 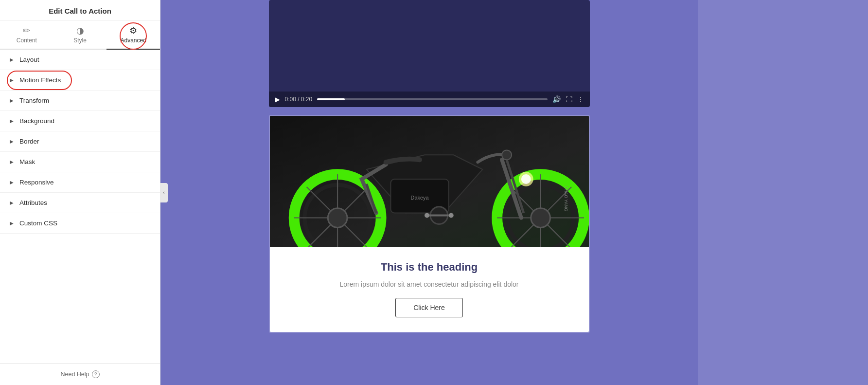 What do you see at coordinates (34, 100) in the screenshot?
I see `transform-label: Transform` at bounding box center [34, 100].